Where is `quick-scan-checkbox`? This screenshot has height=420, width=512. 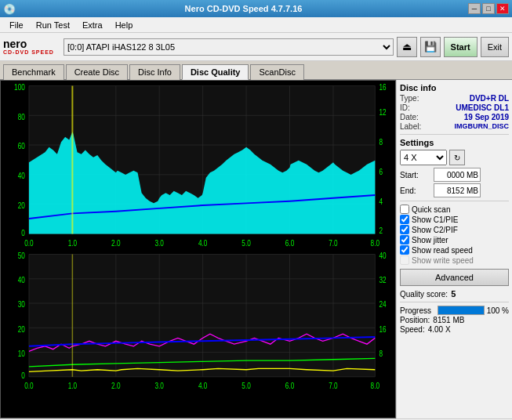 quick-scan-checkbox is located at coordinates (405, 209).